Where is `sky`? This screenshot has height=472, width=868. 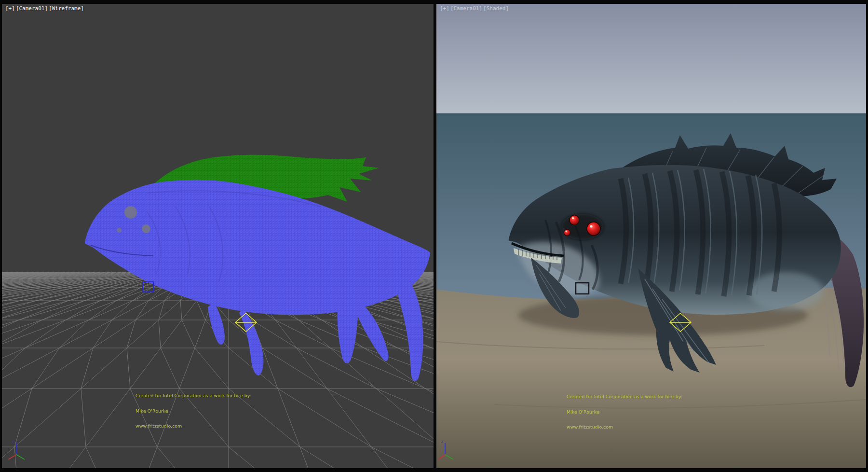
sky is located at coordinates (651, 60).